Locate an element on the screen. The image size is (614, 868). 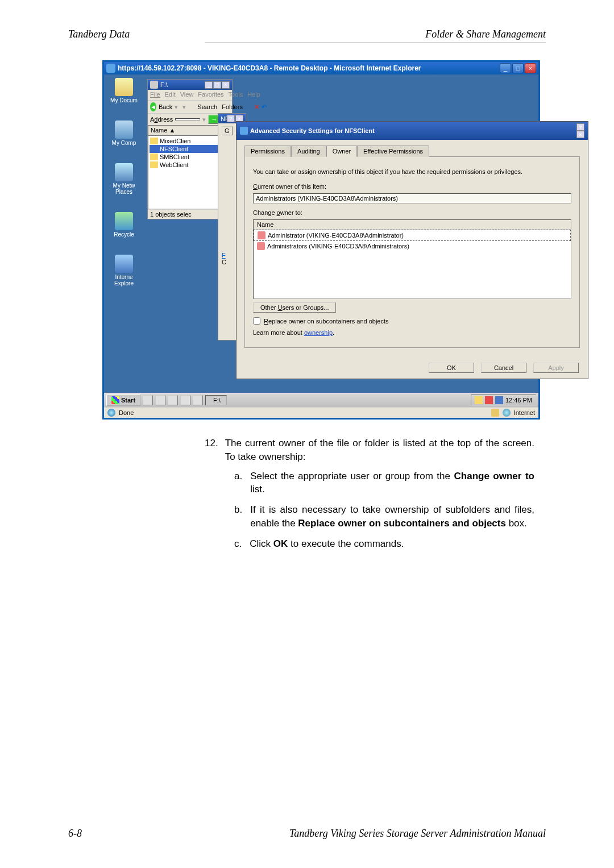
apply-button: Apply is located at coordinates (556, 368).